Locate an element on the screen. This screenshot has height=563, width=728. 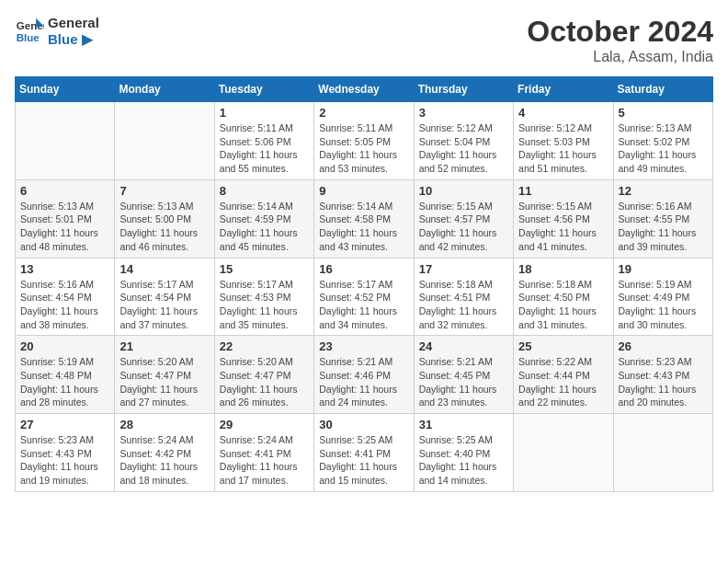
calendar-cell: 16Sunrise: 5:17 AM Sunset: 4:52 PM Dayli… is located at coordinates (364, 296).